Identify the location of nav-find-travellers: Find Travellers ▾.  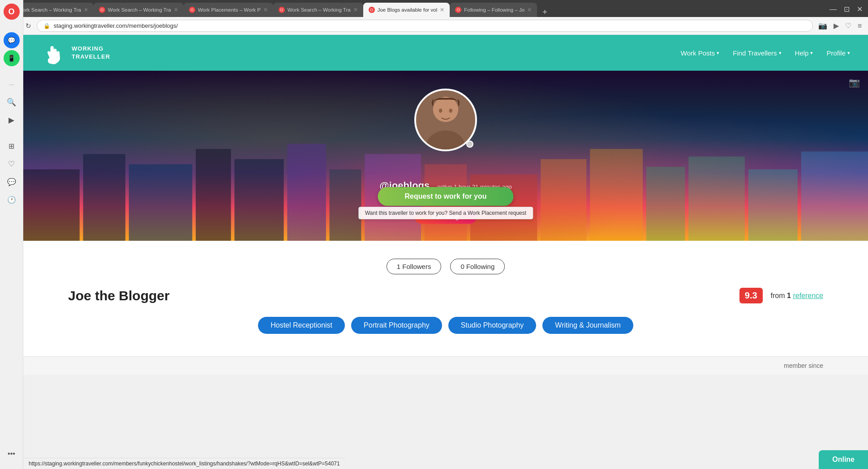
(757, 53).